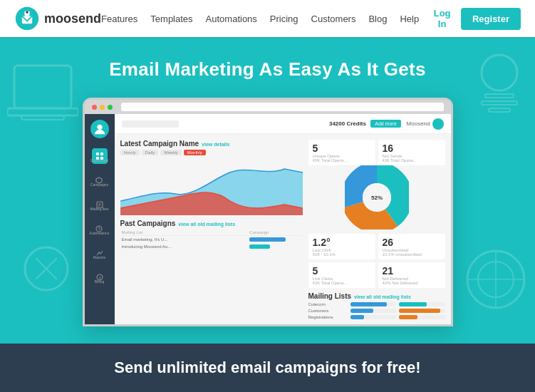 The height and width of the screenshot is (392, 535). What do you see at coordinates (377, 197) in the screenshot?
I see `pie-chart: 52%` at bounding box center [377, 197].